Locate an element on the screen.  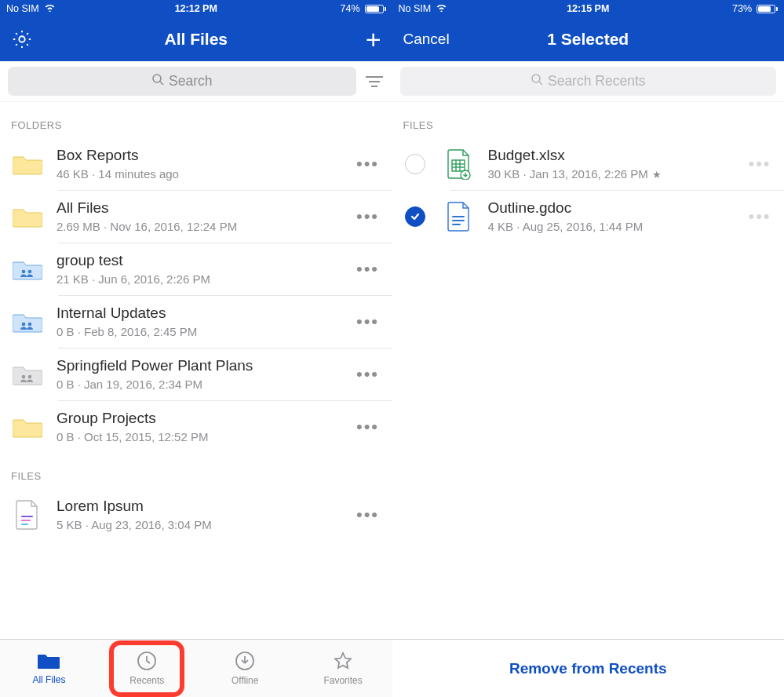
item-name: Outline.gdoc is located at coordinates (618, 208).